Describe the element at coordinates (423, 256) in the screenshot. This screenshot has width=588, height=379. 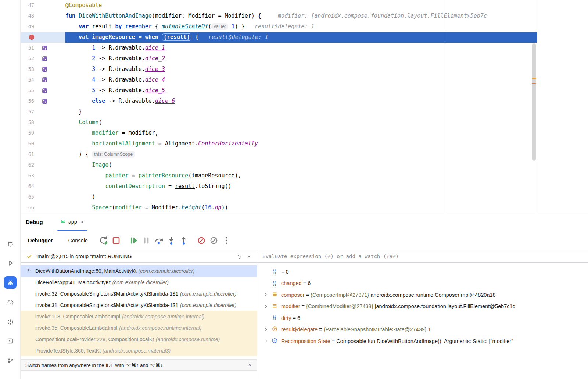
I see `evaluate-expression-input: Evaluate expression (⏎) or add a watch (…` at that location.